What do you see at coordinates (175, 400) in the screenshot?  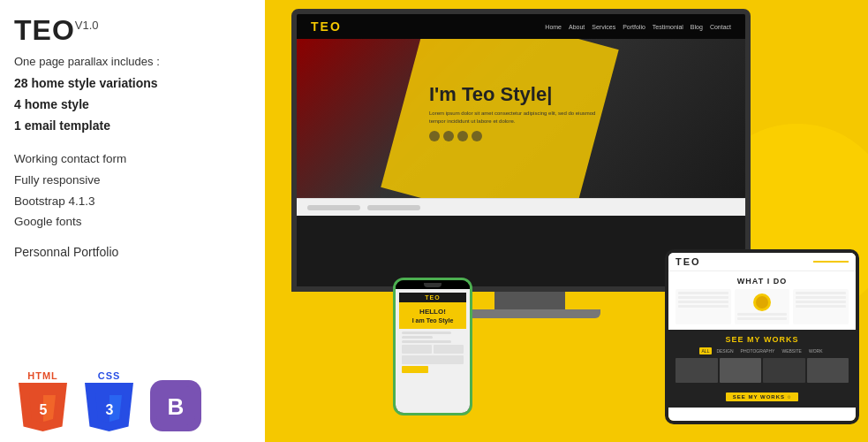 I see `bootstrap-badge: B B` at bounding box center [175, 400].